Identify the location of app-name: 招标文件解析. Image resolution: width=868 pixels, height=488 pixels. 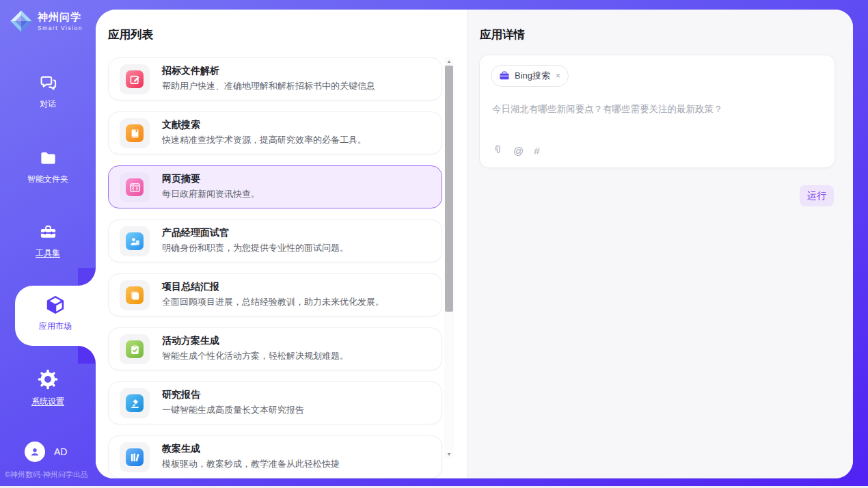
(191, 71).